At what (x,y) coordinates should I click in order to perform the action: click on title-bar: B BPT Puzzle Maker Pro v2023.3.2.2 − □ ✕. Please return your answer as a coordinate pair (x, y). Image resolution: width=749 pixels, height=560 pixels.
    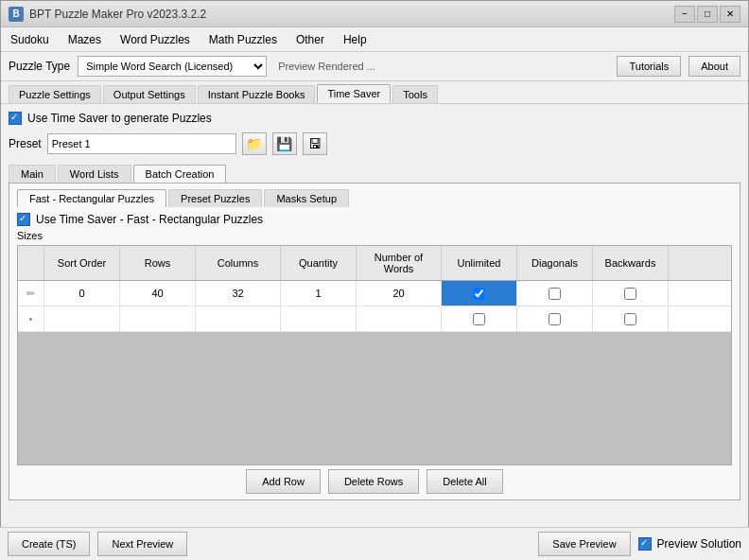
    Looking at the image, I should click on (374, 14).